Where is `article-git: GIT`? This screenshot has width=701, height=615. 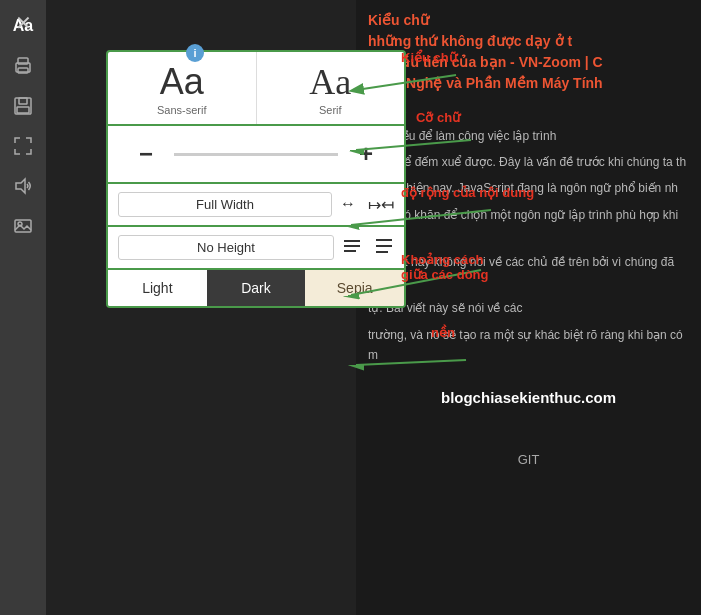
article-git: GIT is located at coordinates (528, 460).